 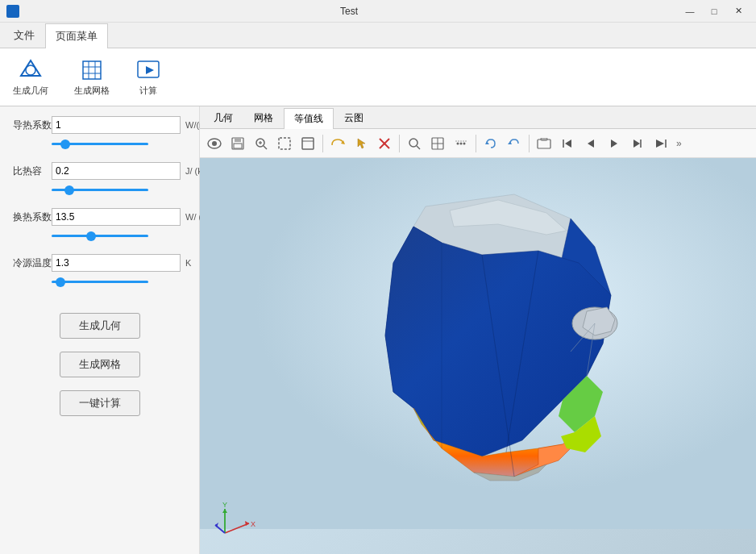 What do you see at coordinates (30, 263) in the screenshot?
I see `cooling-temp-label: 冷源温度` at bounding box center [30, 263].